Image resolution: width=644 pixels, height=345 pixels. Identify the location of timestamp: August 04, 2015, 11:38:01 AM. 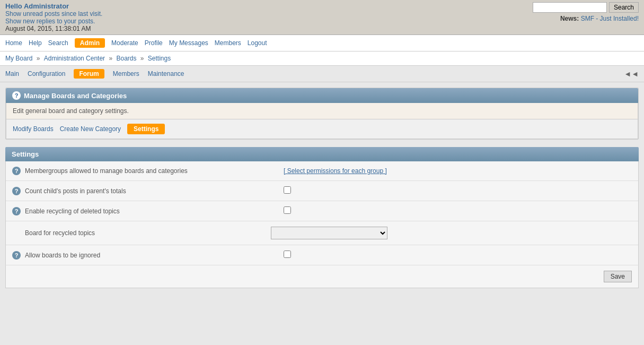
(54, 29).